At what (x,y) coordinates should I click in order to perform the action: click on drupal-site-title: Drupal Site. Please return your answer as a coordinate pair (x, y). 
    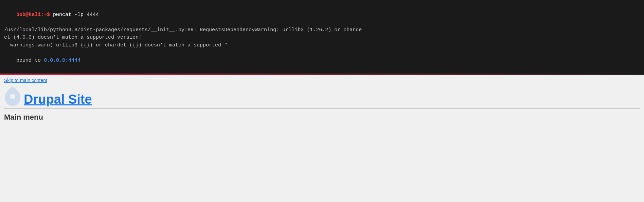
    Looking at the image, I should click on (58, 100).